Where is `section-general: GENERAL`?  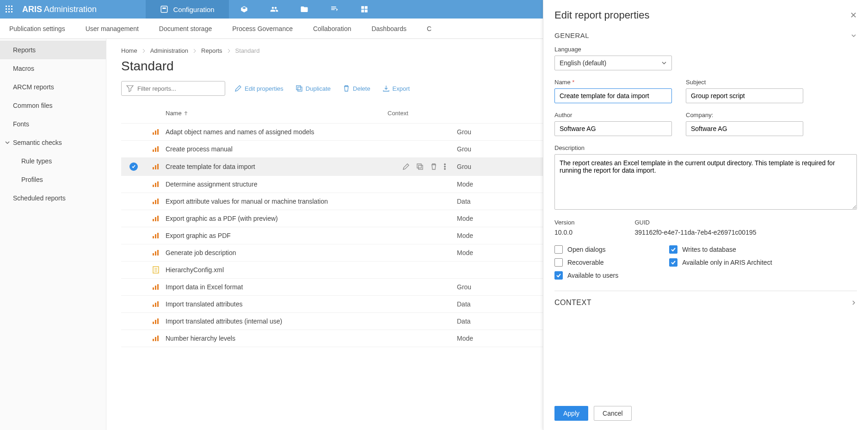
section-general: GENERAL is located at coordinates (706, 37).